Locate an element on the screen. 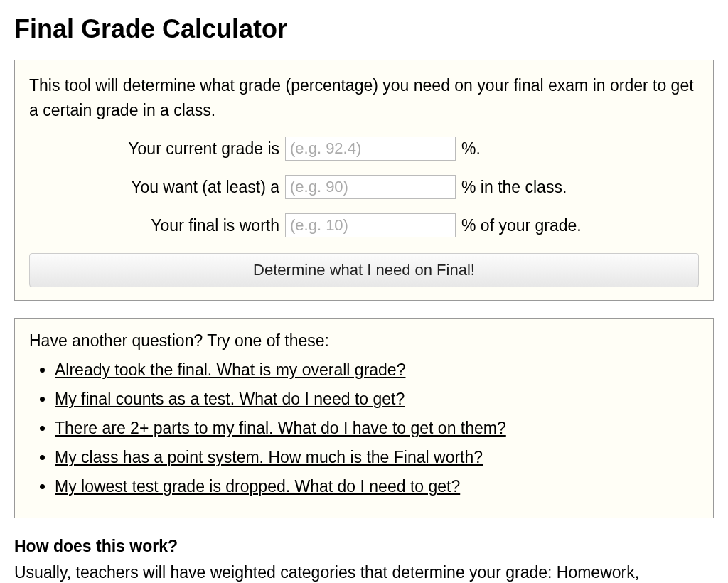 The image size is (728, 583). determine-button: Determine what I need on Final! is located at coordinates (364, 270).